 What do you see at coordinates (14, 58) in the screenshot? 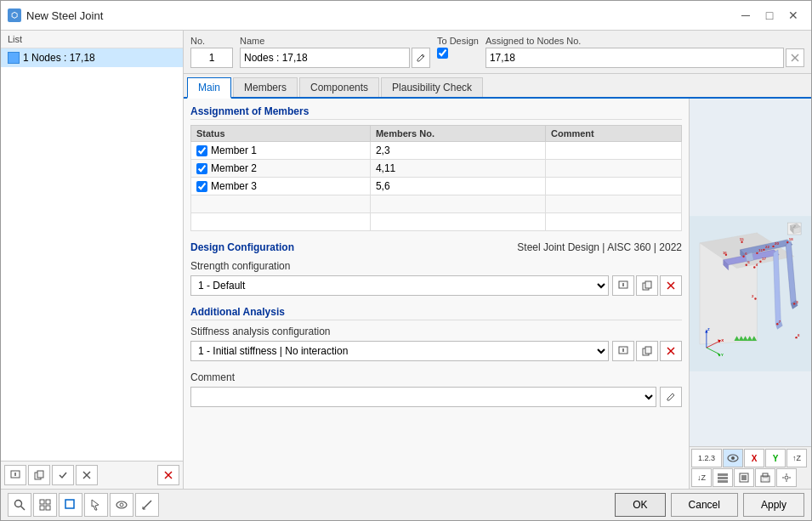
I see `list-item-icon` at bounding box center [14, 58].